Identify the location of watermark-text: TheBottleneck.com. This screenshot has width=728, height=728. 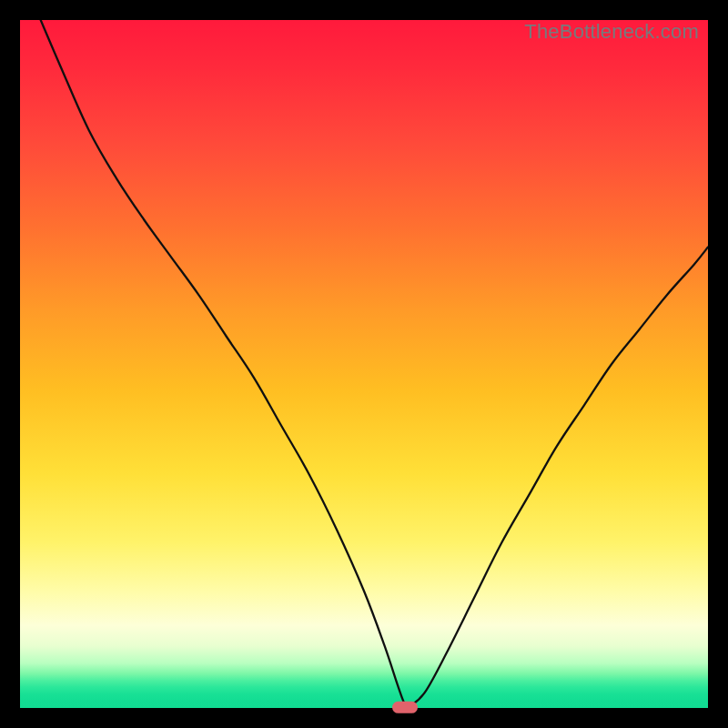
(612, 32).